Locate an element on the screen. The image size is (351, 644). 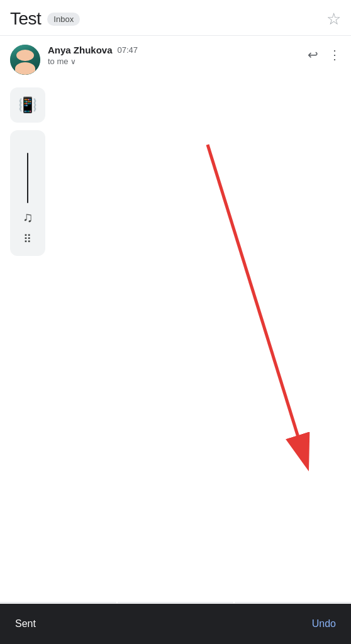
undo-button: Undo is located at coordinates (324, 624).